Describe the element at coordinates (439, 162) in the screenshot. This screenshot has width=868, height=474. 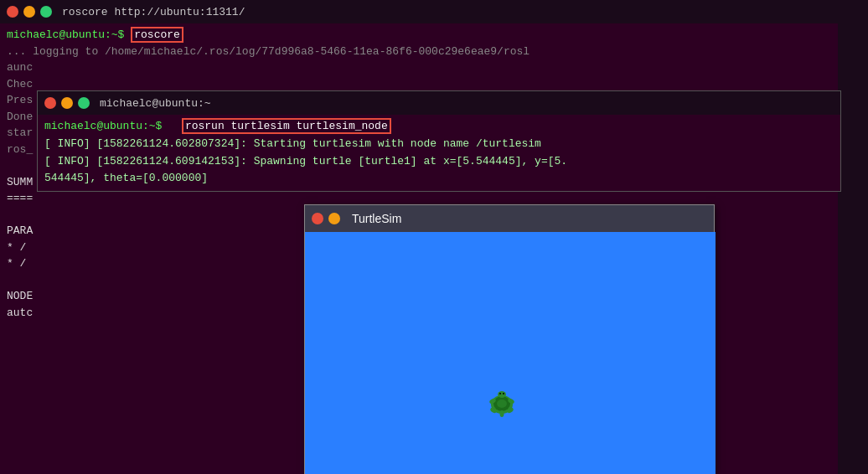
I see `term2-info2: [ INFO] [1582261124.609142153]: Spawning…` at that location.